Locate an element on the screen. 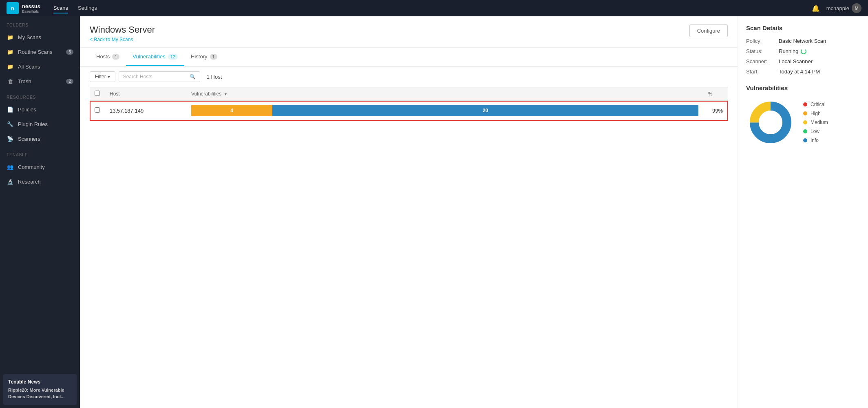 The image size is (868, 408). sidebar-label-all-scans: All Scans is located at coordinates (29, 67).